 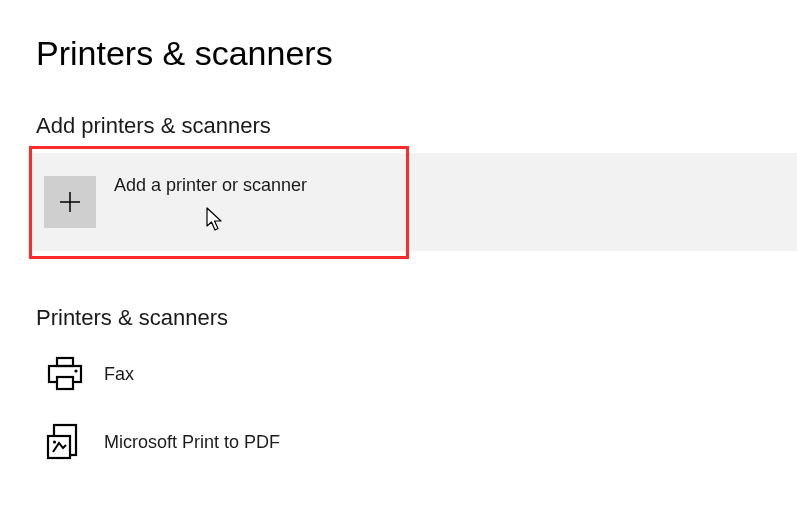 I want to click on plus-icon, so click(x=70, y=202).